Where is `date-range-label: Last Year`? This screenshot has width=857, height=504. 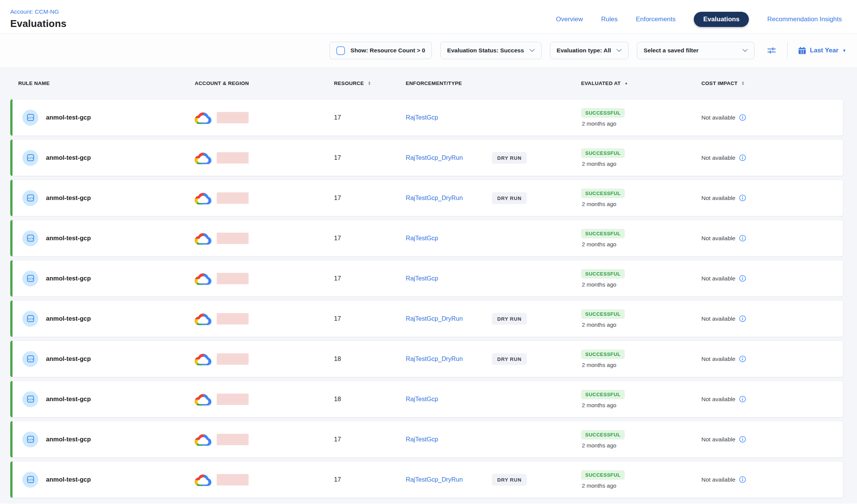 date-range-label: Last Year is located at coordinates (824, 50).